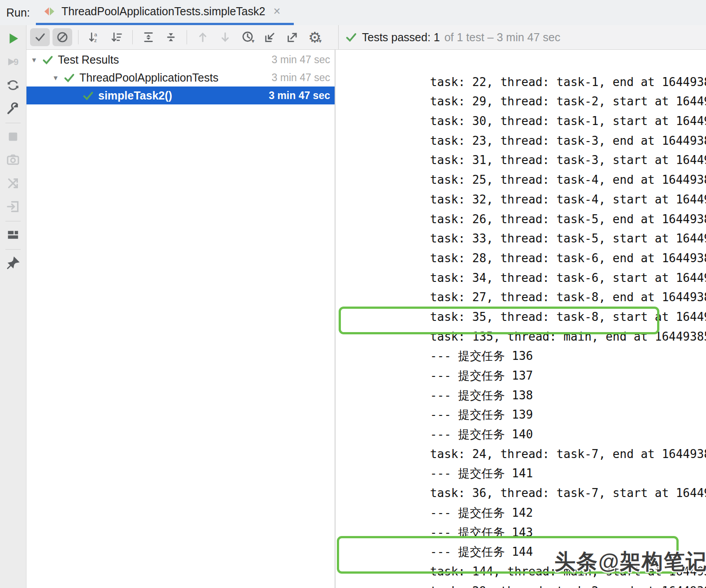 The width and height of the screenshot is (706, 588). I want to click on pin-icon, so click(13, 263).